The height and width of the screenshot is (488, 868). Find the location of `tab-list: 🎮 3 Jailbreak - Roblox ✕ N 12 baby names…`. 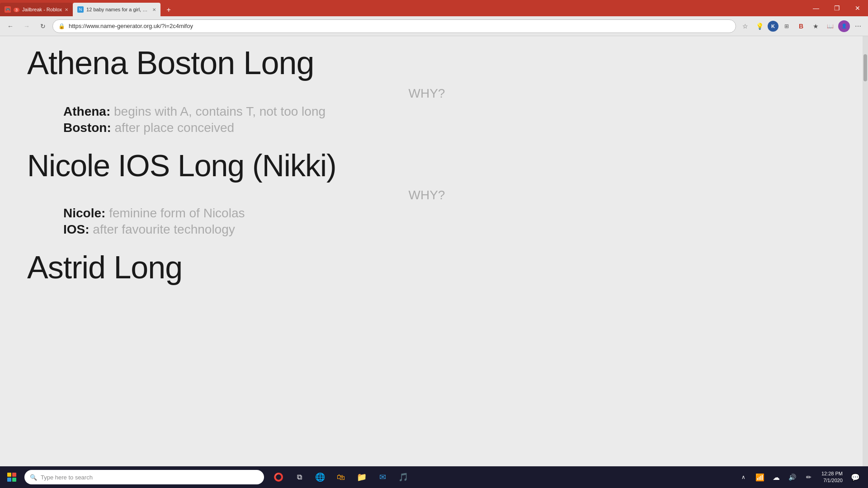

tab-list: 🎮 3 Jailbreak - Roblox ✕ N 12 baby names… is located at coordinates (403, 8).